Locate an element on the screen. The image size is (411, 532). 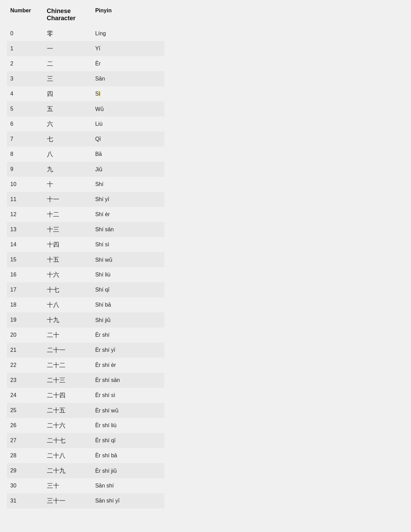
cell-pinyin: Shí liù is located at coordinates (128, 275).